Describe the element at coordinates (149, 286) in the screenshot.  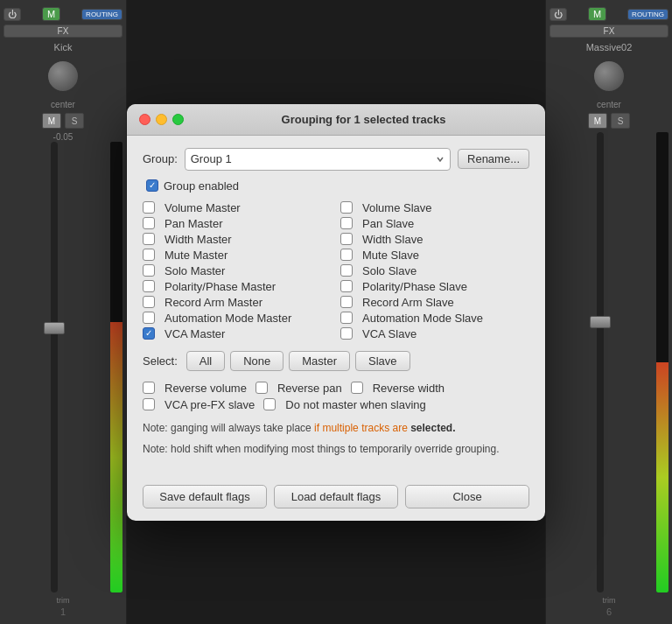
I see `polarity-master-checkbox` at that location.